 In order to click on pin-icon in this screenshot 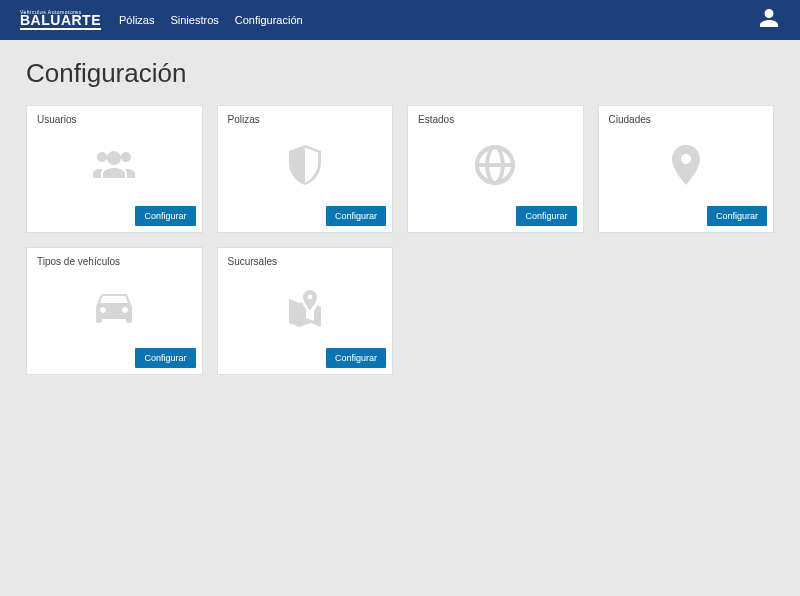, I will do `click(686, 164)`.